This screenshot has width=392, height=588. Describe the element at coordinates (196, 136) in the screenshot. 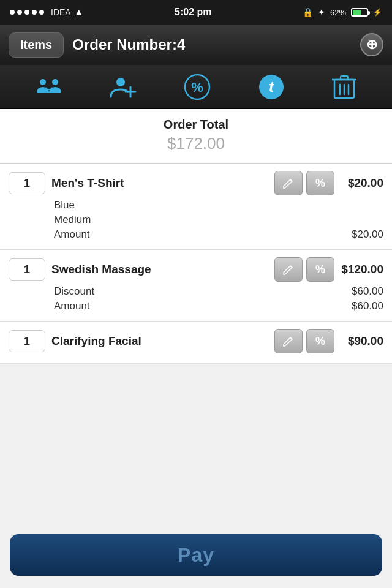

I see `order-total-section: Order Total $172.00` at that location.